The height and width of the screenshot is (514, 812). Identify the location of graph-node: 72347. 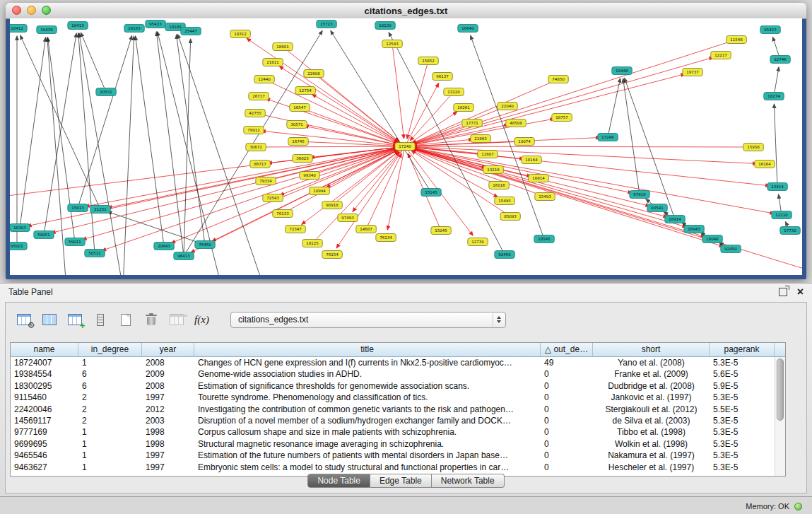
(295, 229).